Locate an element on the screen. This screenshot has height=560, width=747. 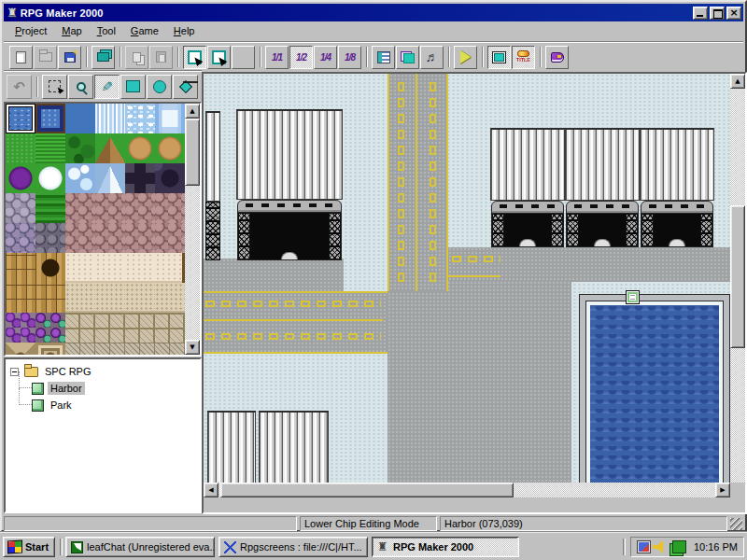
palette-tile-gem2 is located at coordinates (50, 328).